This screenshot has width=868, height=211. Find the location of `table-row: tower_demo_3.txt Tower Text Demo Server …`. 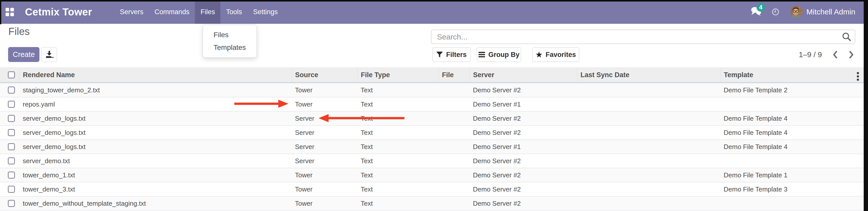

table-row: tower_demo_3.txt Tower Text Demo Server … is located at coordinates (432, 189).